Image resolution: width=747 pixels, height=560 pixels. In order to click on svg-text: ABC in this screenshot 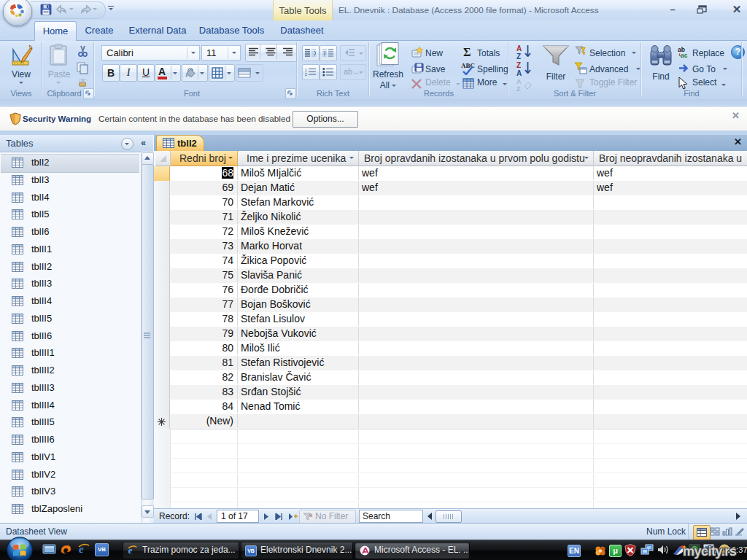, I will do `click(468, 66)`.